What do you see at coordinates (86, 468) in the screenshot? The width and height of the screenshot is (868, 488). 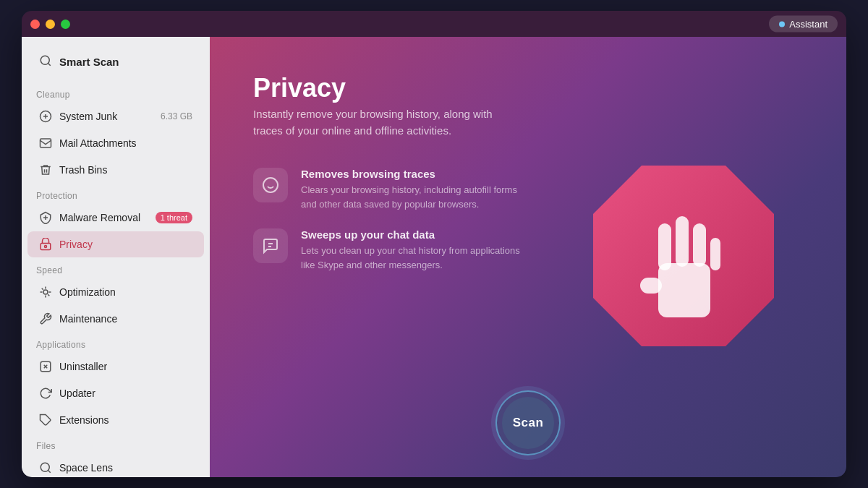 I see `space-lens-label: Space Lens` at bounding box center [86, 468].